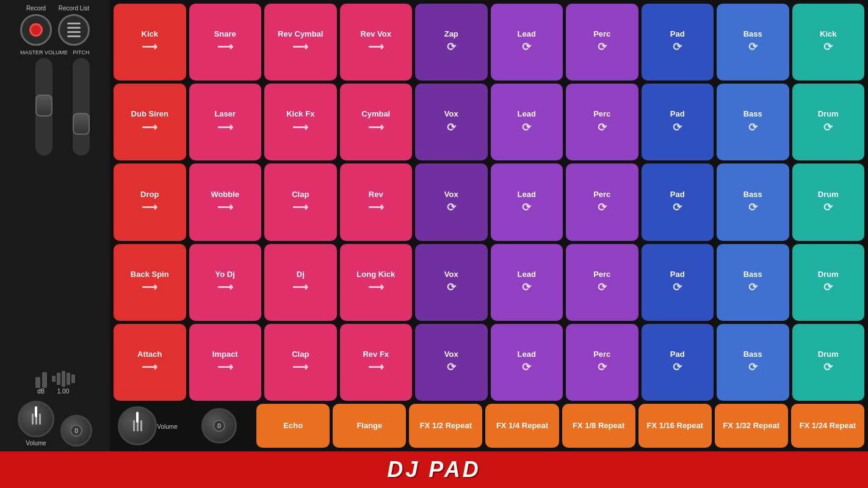 The image size is (868, 488). I want to click on pad-0-4: Zap⟳, so click(452, 42).